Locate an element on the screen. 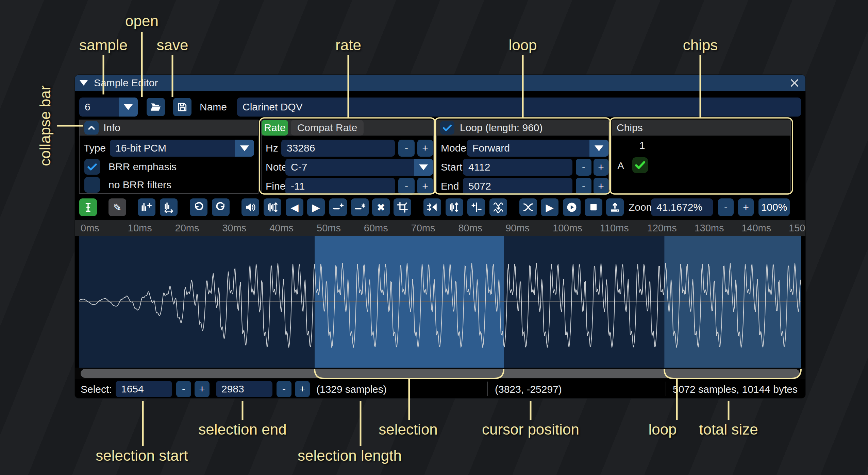 The width and height of the screenshot is (868, 475). resample-icon is located at coordinates (169, 207).